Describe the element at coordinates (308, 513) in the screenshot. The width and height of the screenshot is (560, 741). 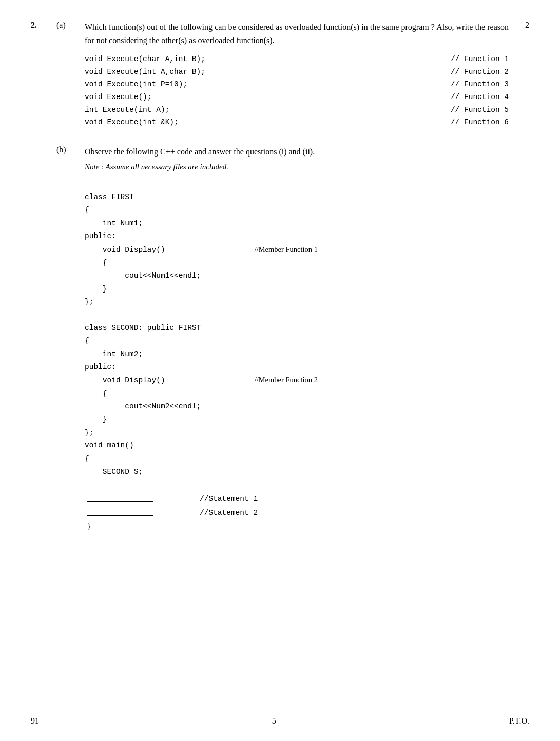
I see `statement-2-row: //Statement 2` at that location.